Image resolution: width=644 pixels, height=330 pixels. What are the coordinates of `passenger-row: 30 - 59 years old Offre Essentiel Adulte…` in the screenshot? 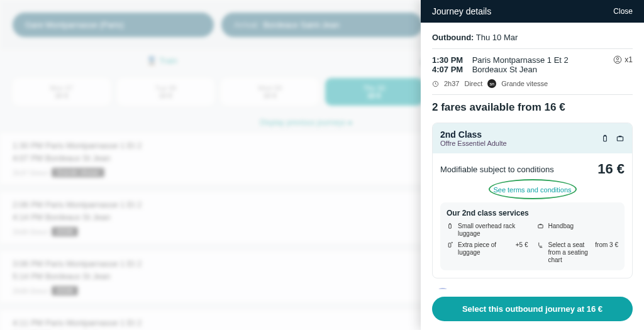 It's located at (532, 284).